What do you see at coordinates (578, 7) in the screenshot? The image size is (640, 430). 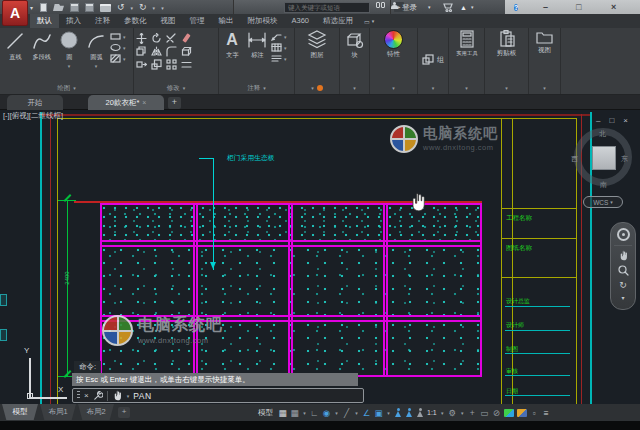 I see `maximize-button: □` at bounding box center [578, 7].